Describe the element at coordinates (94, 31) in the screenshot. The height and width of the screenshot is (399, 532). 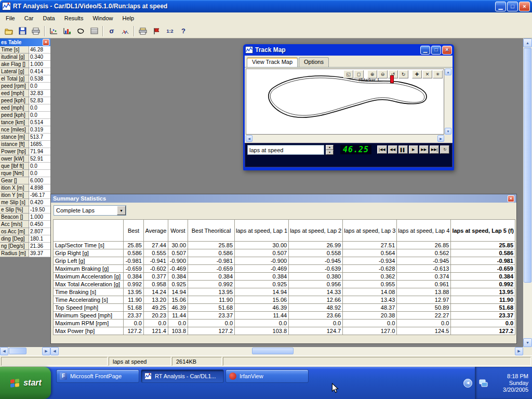
I see `values-table-button` at that location.